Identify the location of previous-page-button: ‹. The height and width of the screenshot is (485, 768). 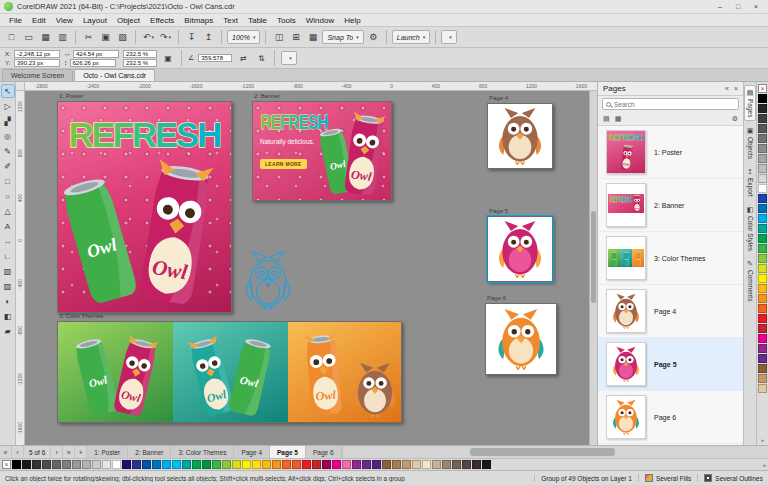
(18, 452).